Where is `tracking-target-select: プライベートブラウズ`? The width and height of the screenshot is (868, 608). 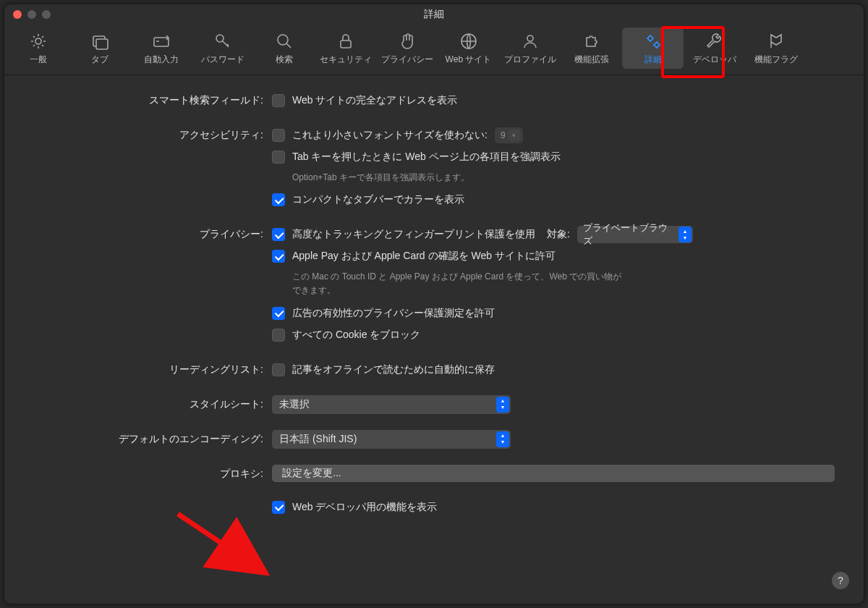 tracking-target-select: プライベートブラウズ is located at coordinates (635, 235).